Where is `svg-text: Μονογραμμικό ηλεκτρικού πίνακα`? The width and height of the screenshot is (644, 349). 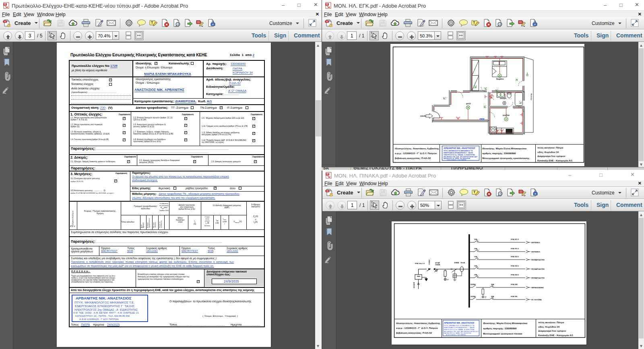
svg-text: Μονογραμμικό ηλεκτρικού πίνακα is located at coordinates (503, 334).